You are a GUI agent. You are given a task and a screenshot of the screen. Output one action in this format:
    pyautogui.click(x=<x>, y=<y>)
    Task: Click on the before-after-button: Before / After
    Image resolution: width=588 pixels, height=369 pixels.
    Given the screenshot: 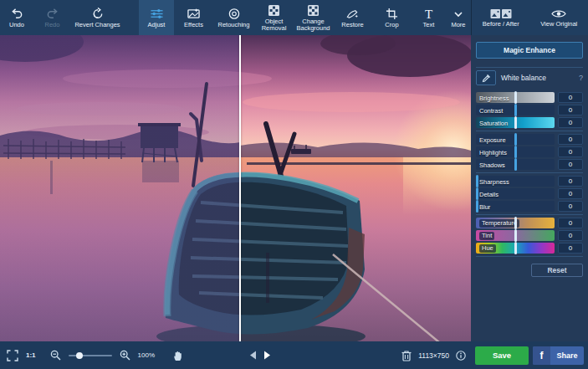 What is the action you would take?
    pyautogui.click(x=501, y=18)
    